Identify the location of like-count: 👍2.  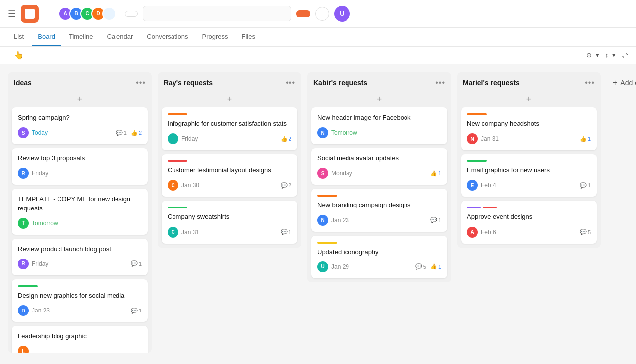
(136, 133).